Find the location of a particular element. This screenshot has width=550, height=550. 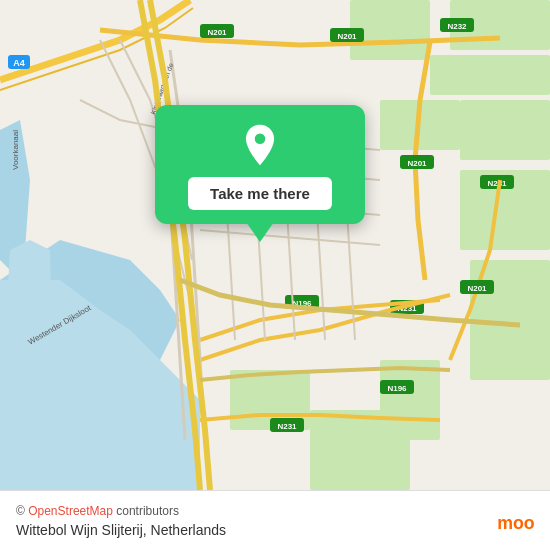

location-popup: Take me there is located at coordinates (260, 164).